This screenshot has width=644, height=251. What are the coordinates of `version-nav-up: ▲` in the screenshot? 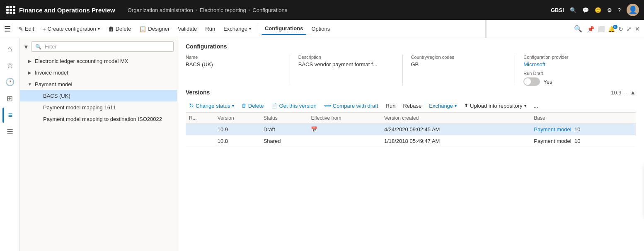 It's located at (633, 92).